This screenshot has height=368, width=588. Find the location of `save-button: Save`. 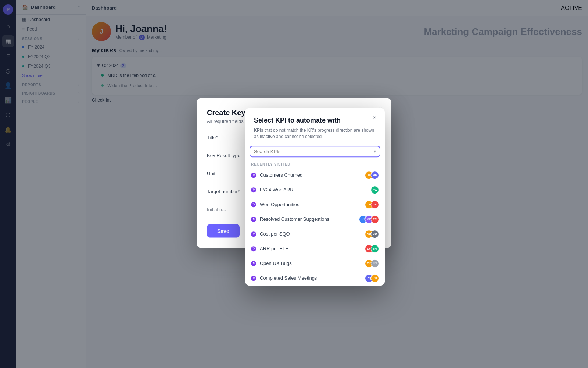

save-button: Save is located at coordinates (223, 231).